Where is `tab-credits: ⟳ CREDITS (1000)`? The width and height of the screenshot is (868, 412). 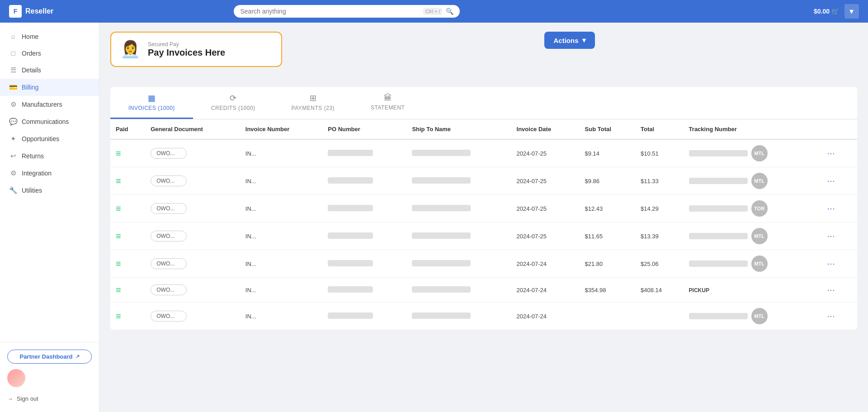 tab-credits: ⟳ CREDITS (1000) is located at coordinates (233, 103).